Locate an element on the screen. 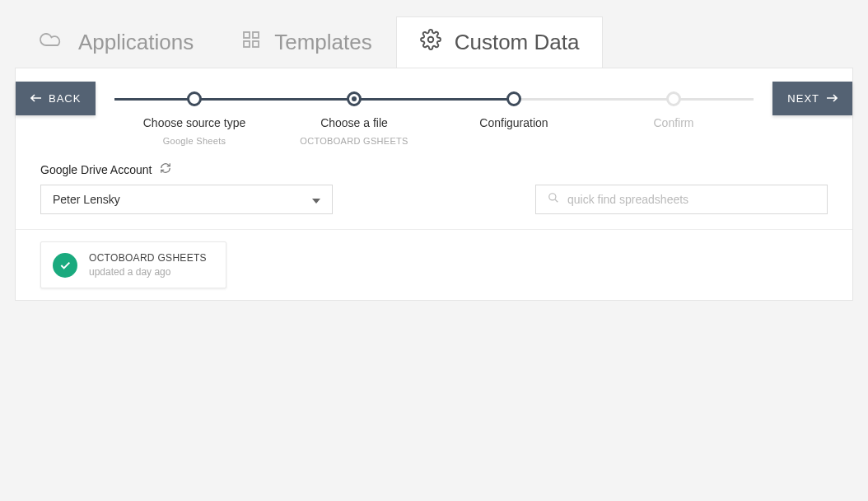  account-selected-value: Peter Lensky is located at coordinates (86, 199).